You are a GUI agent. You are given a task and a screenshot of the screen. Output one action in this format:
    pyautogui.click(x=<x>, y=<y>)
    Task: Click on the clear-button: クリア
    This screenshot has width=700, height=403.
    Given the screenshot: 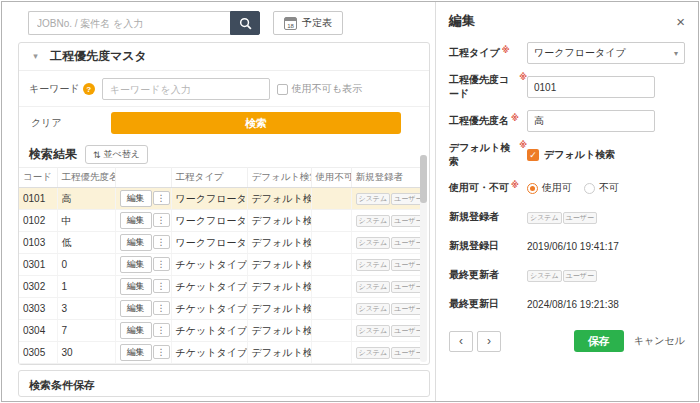 What is the action you would take?
    pyautogui.click(x=70, y=123)
    